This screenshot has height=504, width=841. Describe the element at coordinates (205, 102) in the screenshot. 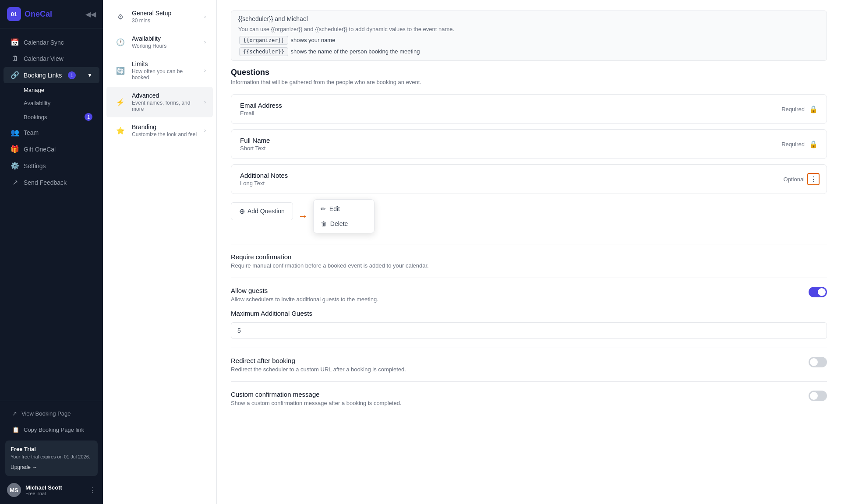

I see `advanced-chevron: ›` at that location.